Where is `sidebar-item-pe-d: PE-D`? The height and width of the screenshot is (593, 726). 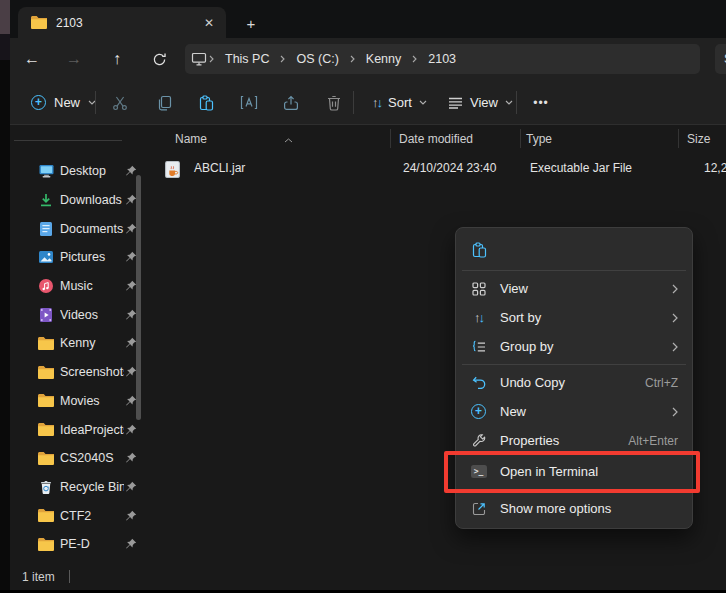 sidebar-item-pe-d: PE-D is located at coordinates (79, 544).